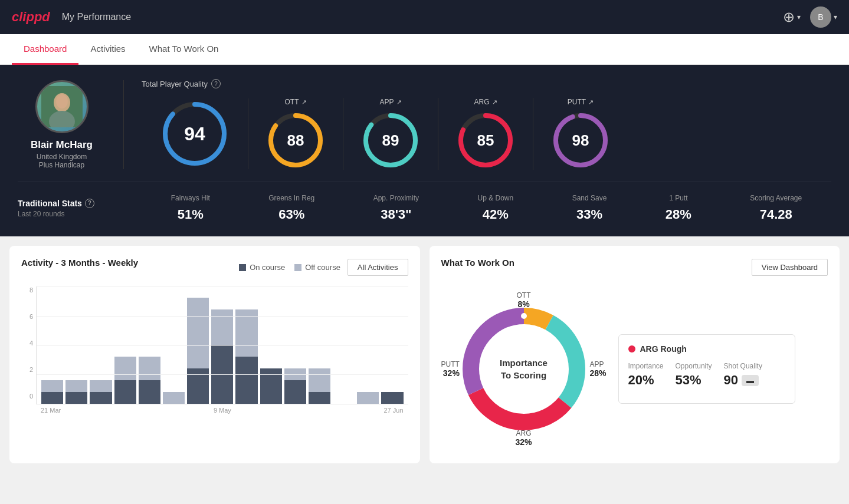 This screenshot has height=504, width=849. I want to click on segment-pct-ott: 8%, so click(524, 304).